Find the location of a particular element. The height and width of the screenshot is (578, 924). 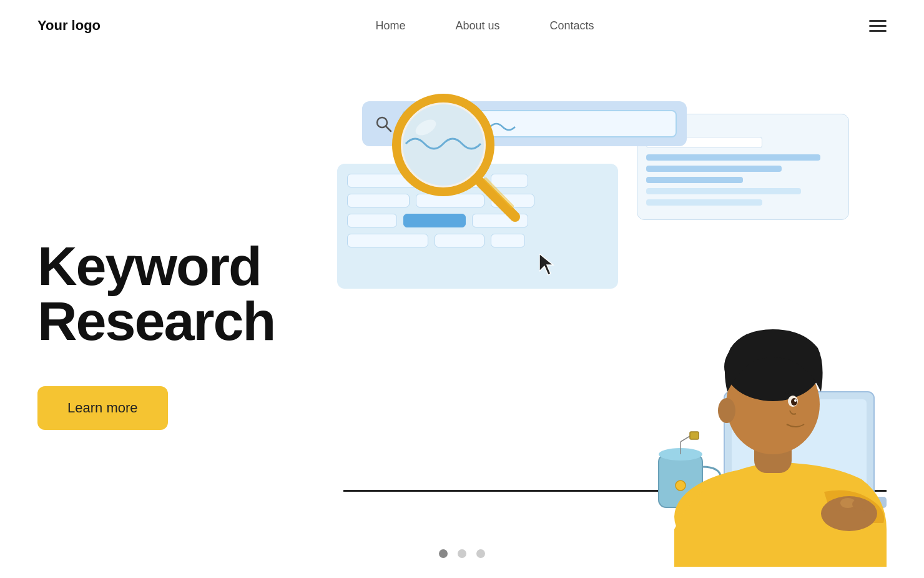

magnifier-svg is located at coordinates (456, 157).